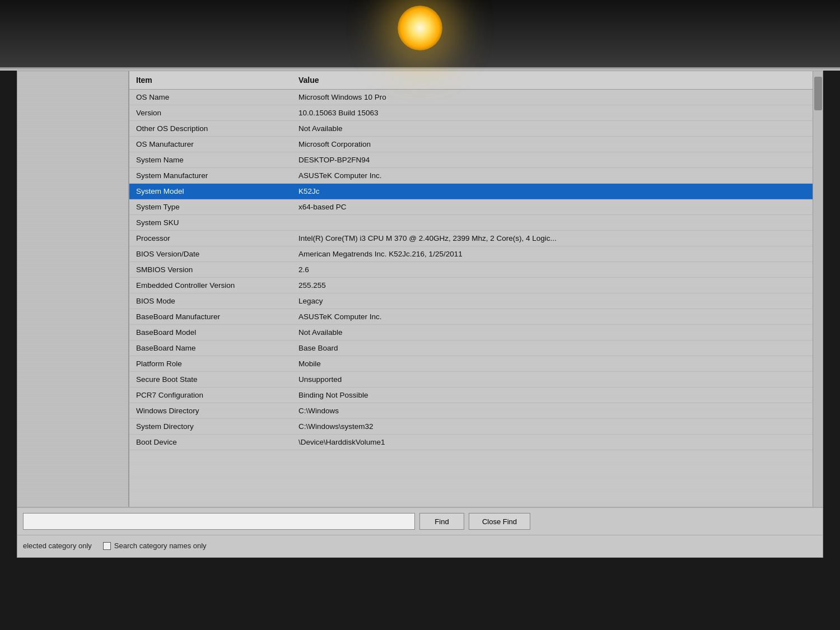  What do you see at coordinates (552, 192) in the screenshot?
I see `cell-value: K52Jc` at bounding box center [552, 192].